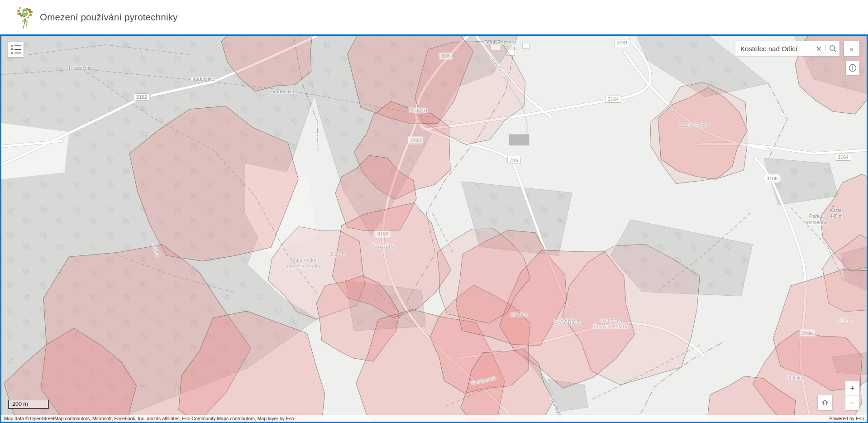  What do you see at coordinates (434, 17) in the screenshot?
I see `app-header: Omezení používání pyrotechniky` at bounding box center [434, 17].